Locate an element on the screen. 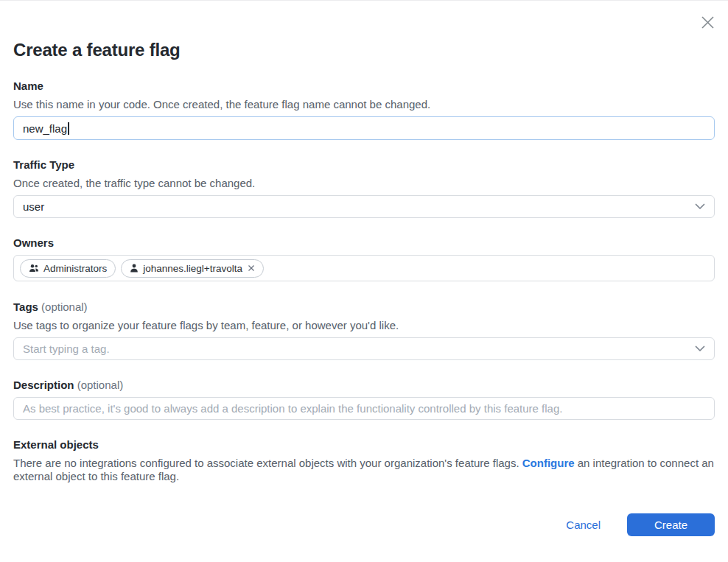  tags-placeholder: Start typing a tag. is located at coordinates (66, 349).